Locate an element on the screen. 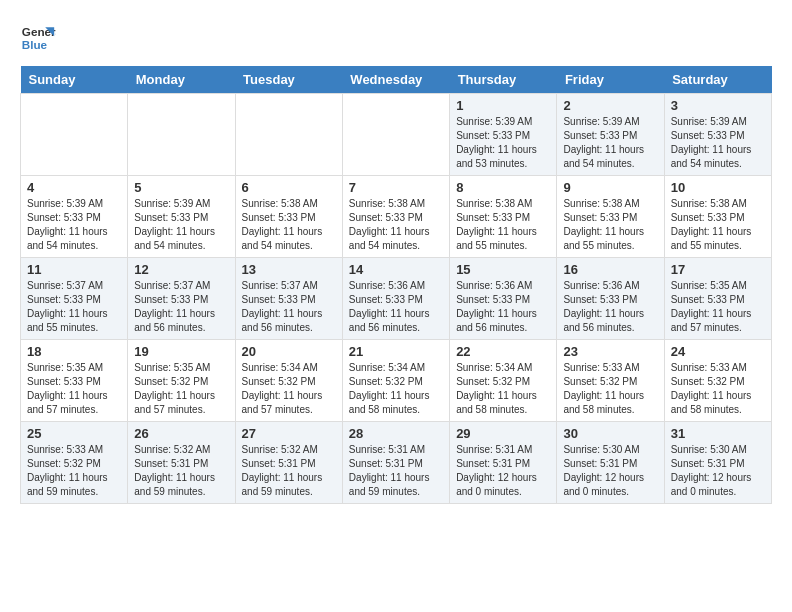 This screenshot has width=792, height=612. svg-text: Blue is located at coordinates (35, 44).